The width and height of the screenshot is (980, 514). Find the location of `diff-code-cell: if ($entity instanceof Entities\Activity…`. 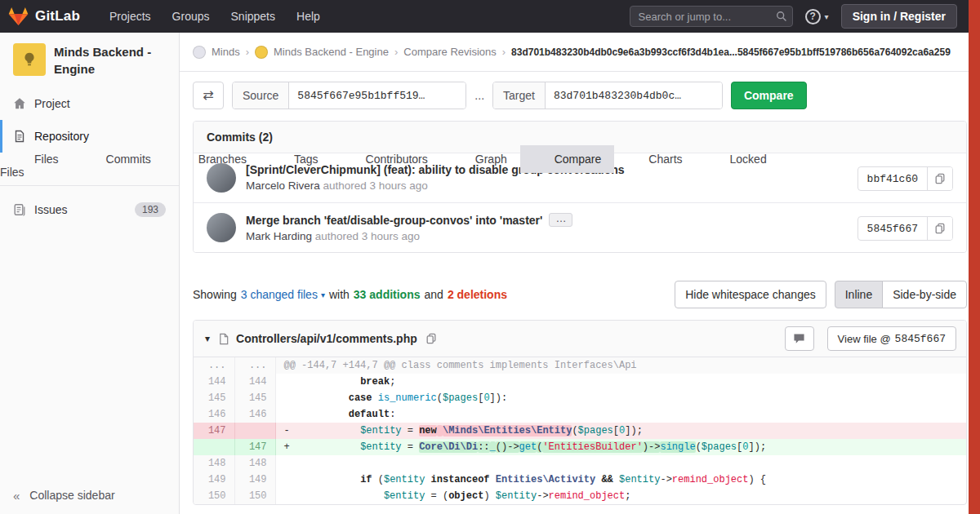

diff-code-cell: if ($entity instanceof Entities\Activity… is located at coordinates (621, 480).